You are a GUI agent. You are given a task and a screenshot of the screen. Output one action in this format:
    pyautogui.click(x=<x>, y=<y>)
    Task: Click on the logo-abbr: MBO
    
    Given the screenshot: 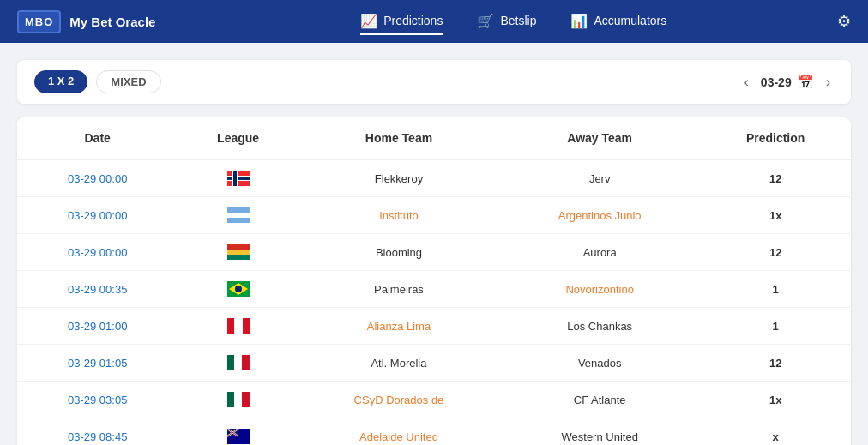 What is the action you would take?
    pyautogui.click(x=39, y=22)
    